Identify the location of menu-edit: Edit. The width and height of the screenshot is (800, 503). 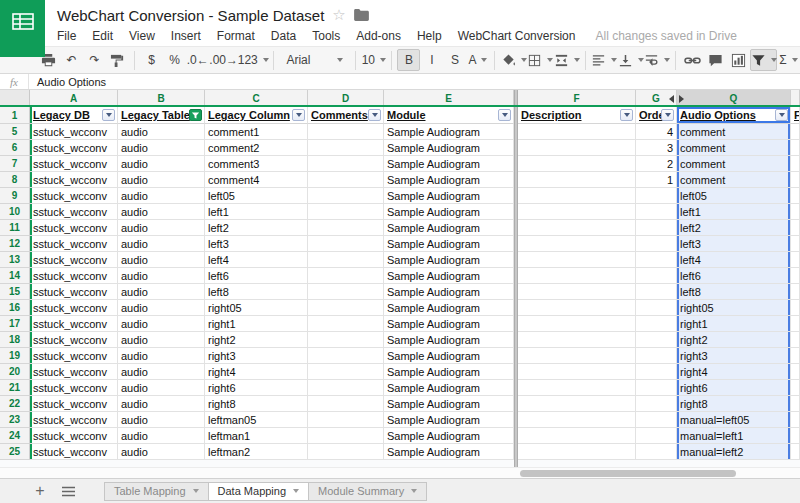
(102, 36).